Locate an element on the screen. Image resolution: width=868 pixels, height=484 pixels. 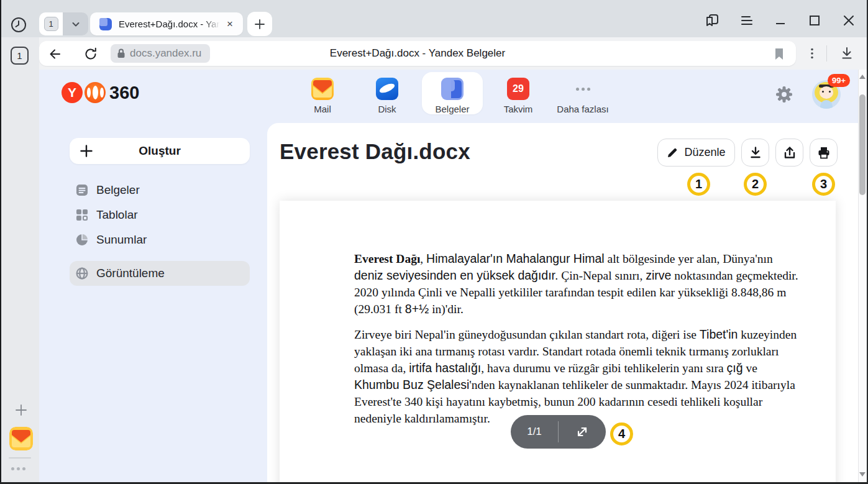
service-label: Disk is located at coordinates (386, 109).